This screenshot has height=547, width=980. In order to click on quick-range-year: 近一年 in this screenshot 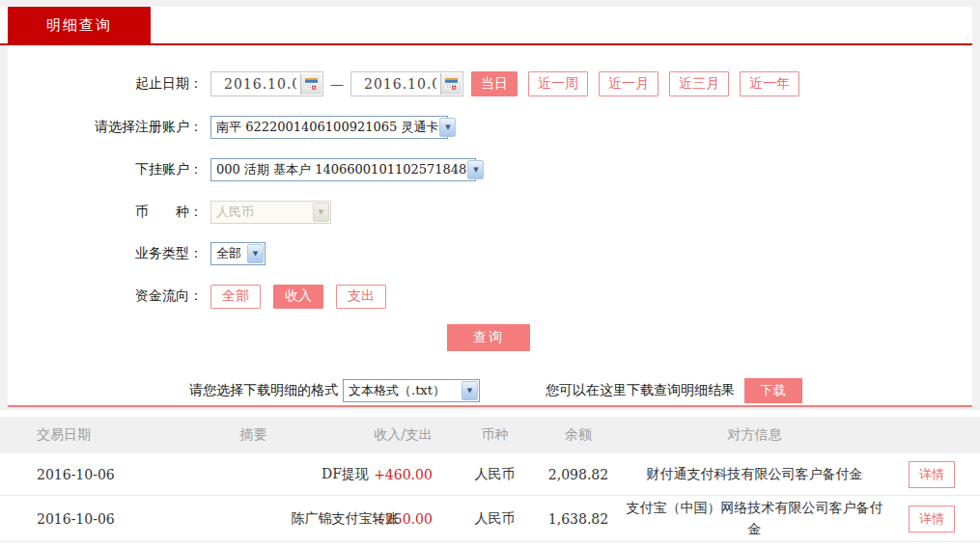, I will do `click(770, 84)`.